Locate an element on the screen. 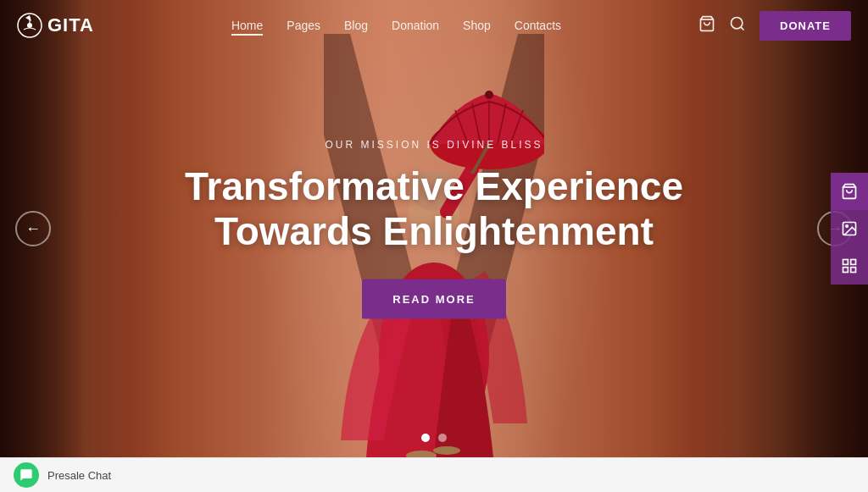 This screenshot has width=868, height=492. slider-prev-button: ← is located at coordinates (33, 229).